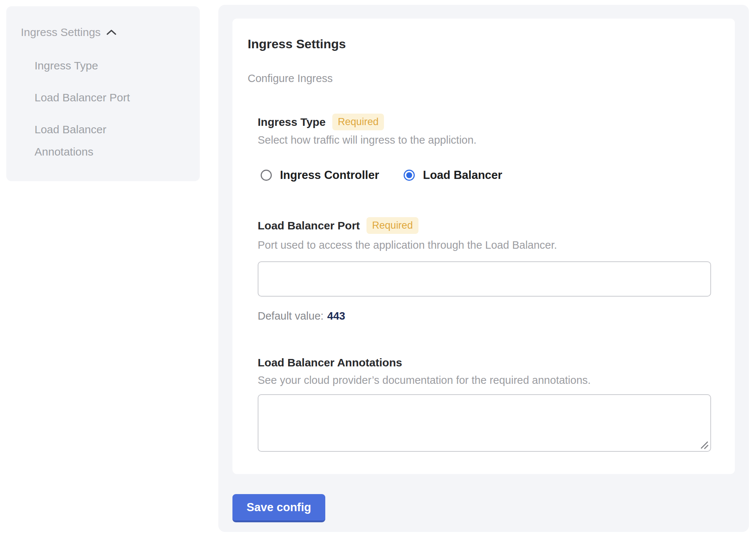 Image resolution: width=756 pixels, height=539 pixels. Describe the element at coordinates (336, 316) in the screenshot. I see `default-value: 443` at that location.